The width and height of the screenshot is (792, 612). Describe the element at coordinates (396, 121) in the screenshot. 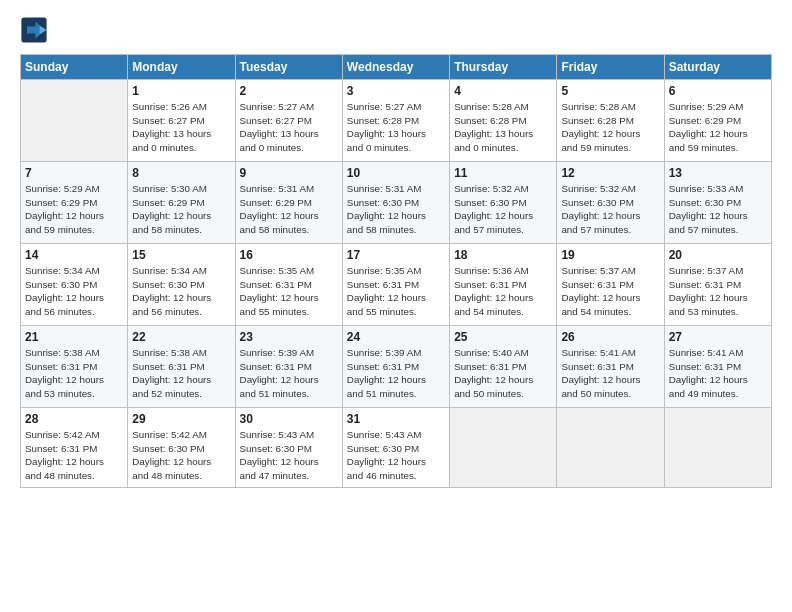

I see `calendar-cell: 3Sunrise: 5:27 AM Sunset: 6:28 PM Daylig…` at that location.